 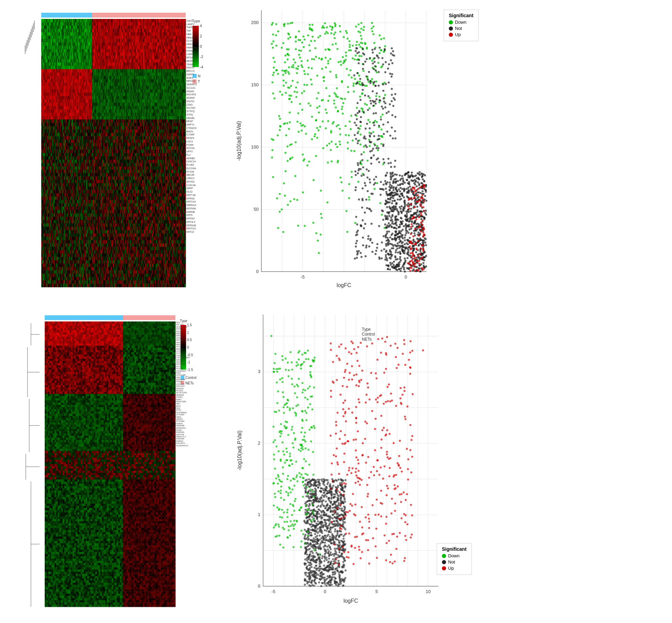 What do you see at coordinates (461, 15) in the screenshot?
I see `legend-b-title: Significant` at bounding box center [461, 15].